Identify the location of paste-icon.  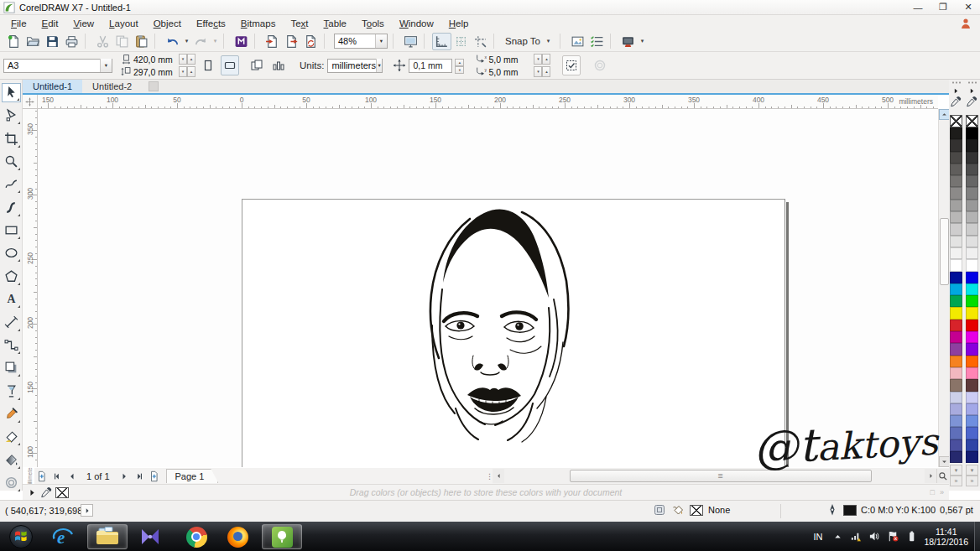
(141, 42).